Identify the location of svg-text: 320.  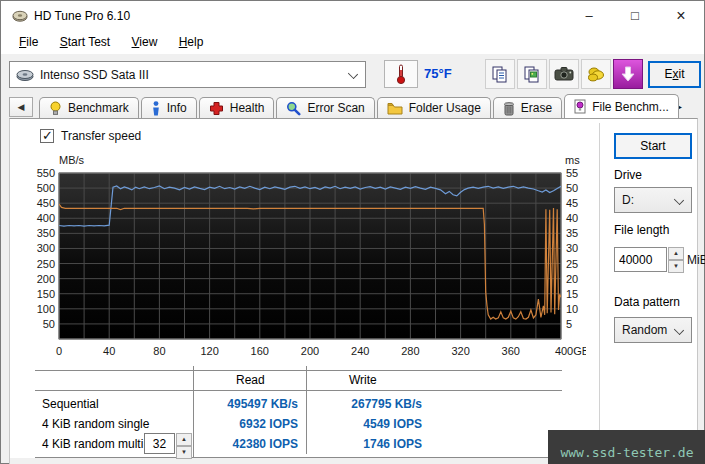
(460, 351).